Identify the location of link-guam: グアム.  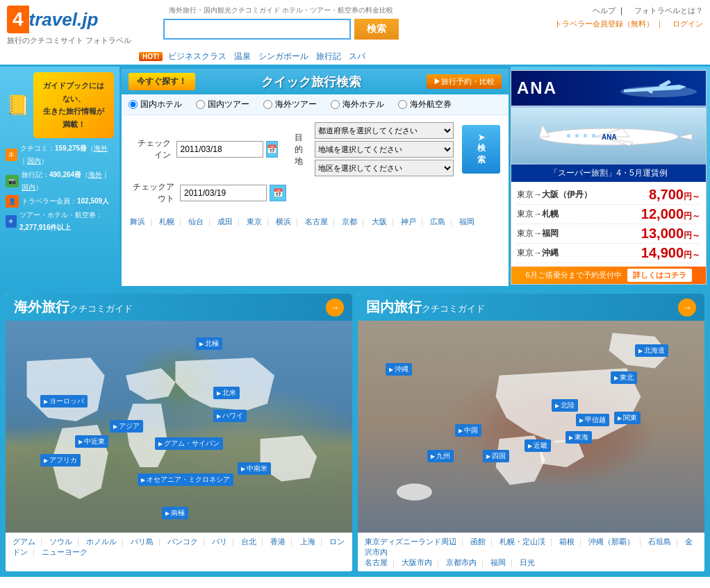
(24, 541).